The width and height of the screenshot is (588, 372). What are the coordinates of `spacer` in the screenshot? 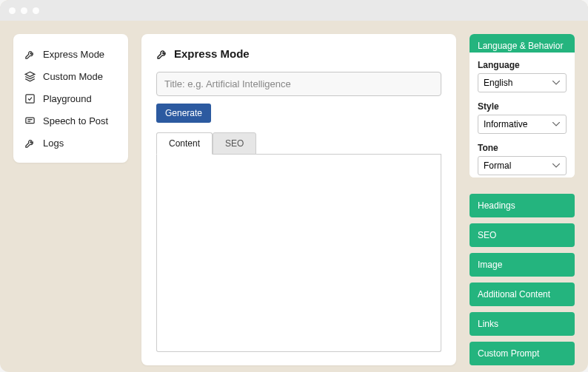 It's located at (522, 186).